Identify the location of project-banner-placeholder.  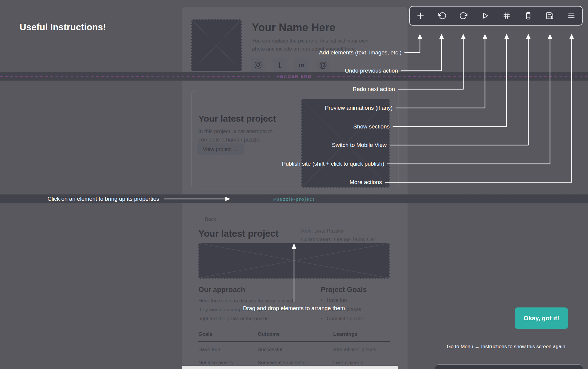
(294, 260).